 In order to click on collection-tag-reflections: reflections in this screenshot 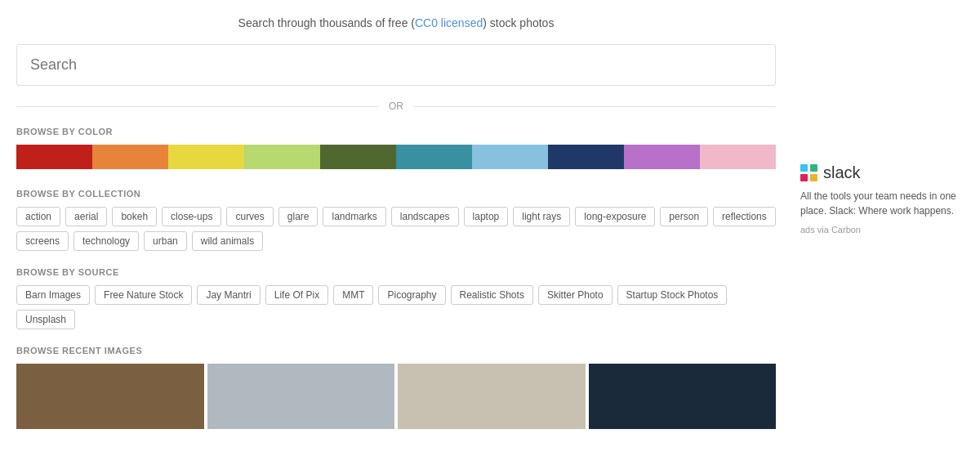, I will do `click(745, 217)`.